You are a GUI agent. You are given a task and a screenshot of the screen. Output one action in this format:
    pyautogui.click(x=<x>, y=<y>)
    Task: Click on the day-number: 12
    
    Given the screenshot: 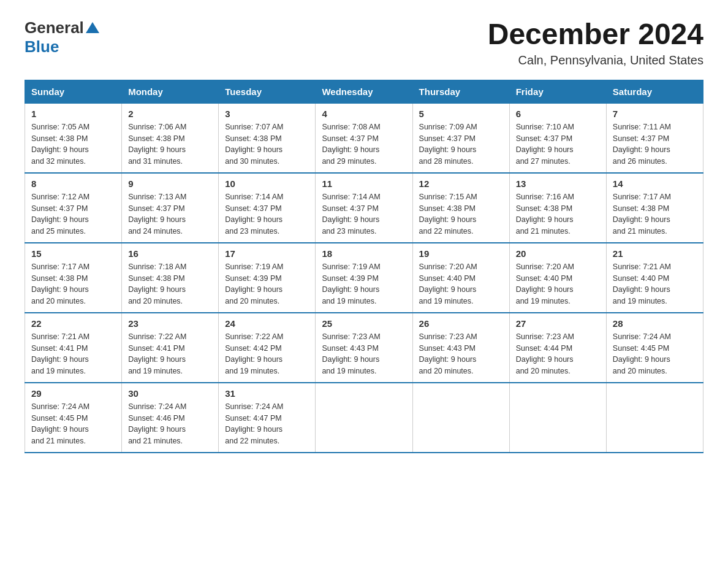 What is the action you would take?
    pyautogui.click(x=461, y=184)
    